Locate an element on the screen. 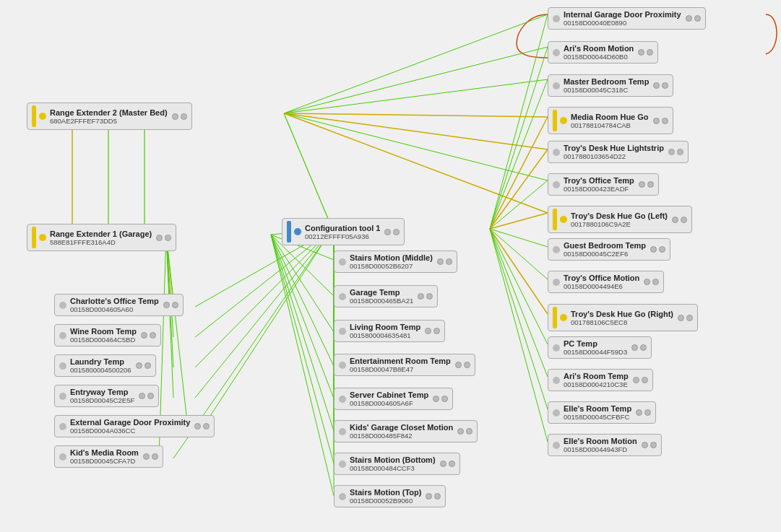  troys-desk-lightstrip: Troy's Desk Hue Lightstrip 0017880103654… is located at coordinates (618, 152).